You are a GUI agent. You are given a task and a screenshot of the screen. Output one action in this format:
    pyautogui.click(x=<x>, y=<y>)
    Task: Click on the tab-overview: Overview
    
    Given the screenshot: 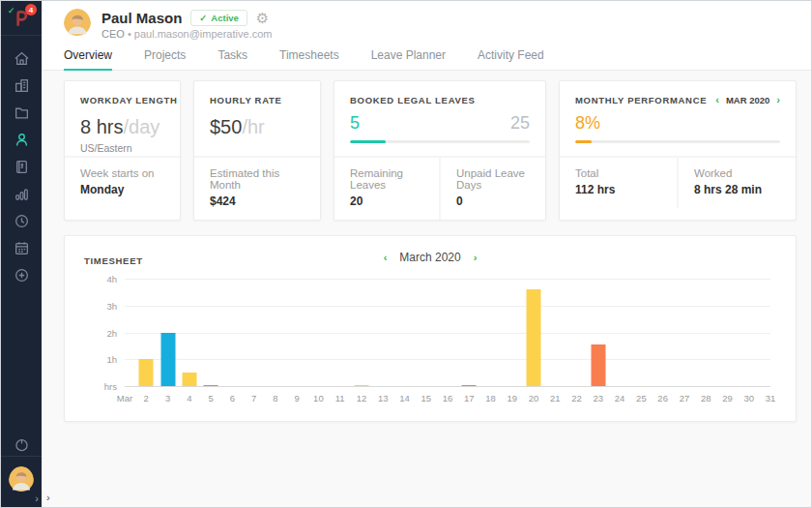 What is the action you would take?
    pyautogui.click(x=88, y=57)
    